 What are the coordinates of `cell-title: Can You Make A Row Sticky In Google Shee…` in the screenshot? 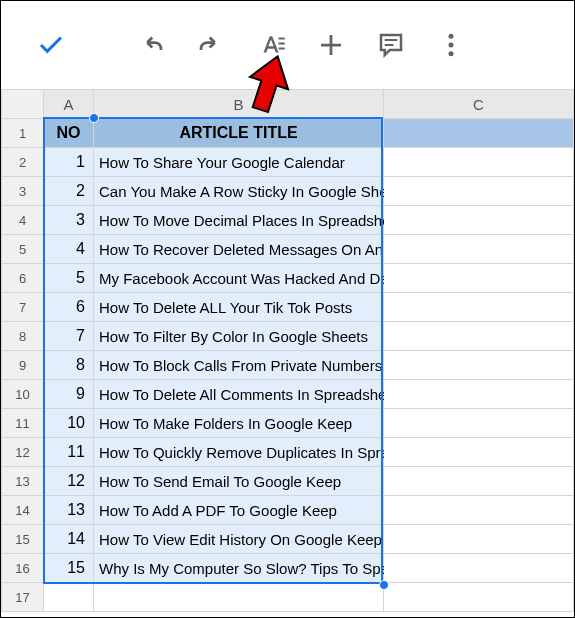 It's located at (239, 192).